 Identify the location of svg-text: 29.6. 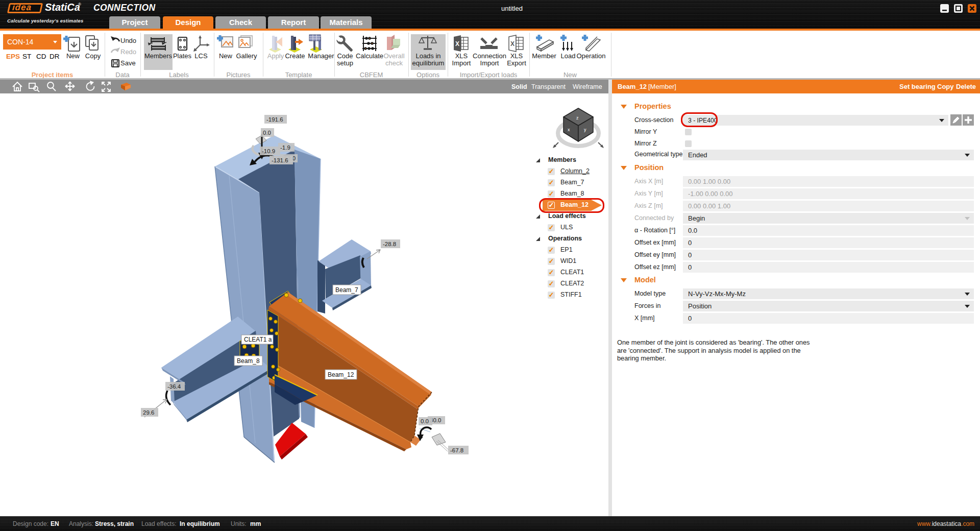
(149, 413).